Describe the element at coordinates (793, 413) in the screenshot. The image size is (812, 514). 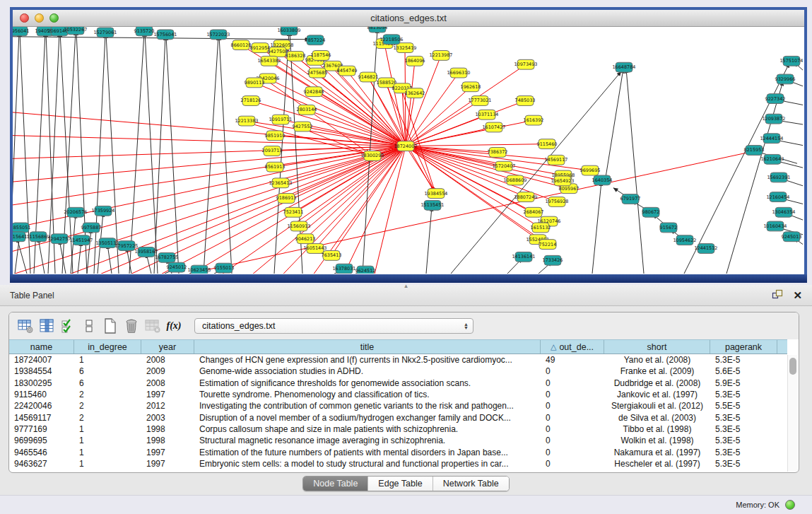
I see `table-scrollbar` at that location.